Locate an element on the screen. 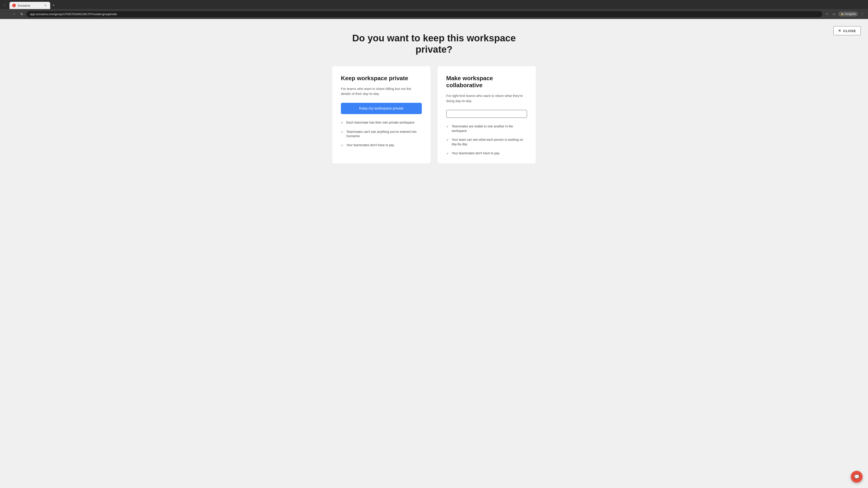 This screenshot has width=868, height=488. menu-button: ⋮ is located at coordinates (863, 14).